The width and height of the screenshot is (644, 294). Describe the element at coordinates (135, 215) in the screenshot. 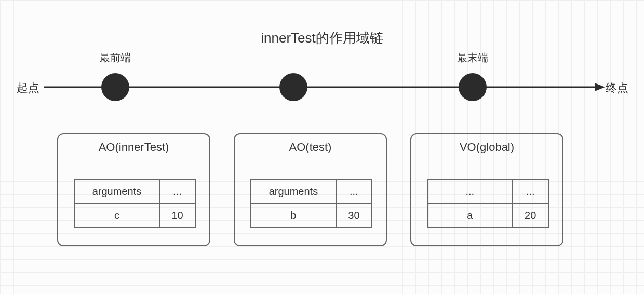

I see `table-row: c 10` at that location.